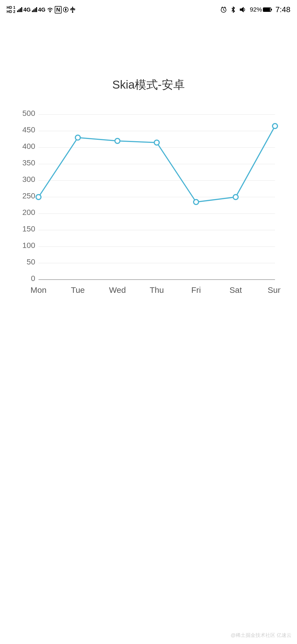  I want to click on signal-icons: 4G 4G N, so click(46, 10).